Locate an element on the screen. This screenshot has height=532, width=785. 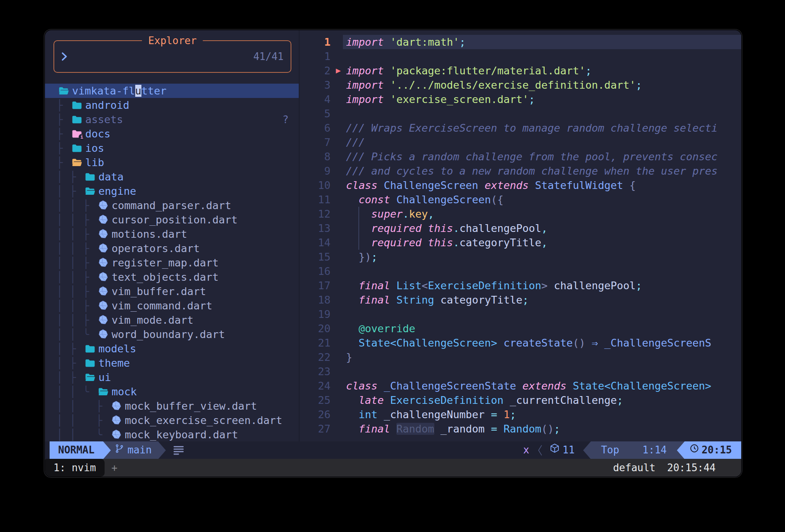
tree-item-mock-keyboard-dart: ││╰mock_keyboard.dart is located at coordinates (172, 434).